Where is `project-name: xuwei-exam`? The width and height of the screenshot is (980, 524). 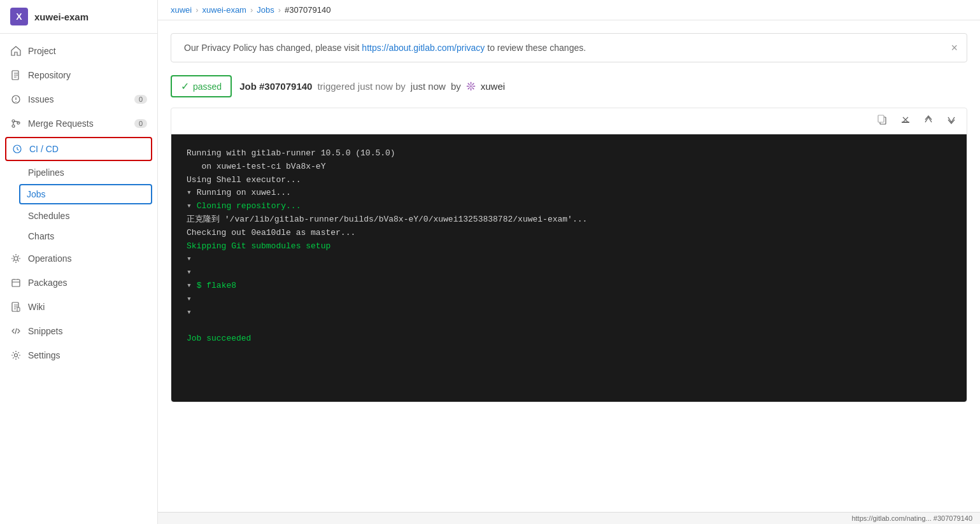
project-name: xuwei-exam is located at coordinates (61, 17).